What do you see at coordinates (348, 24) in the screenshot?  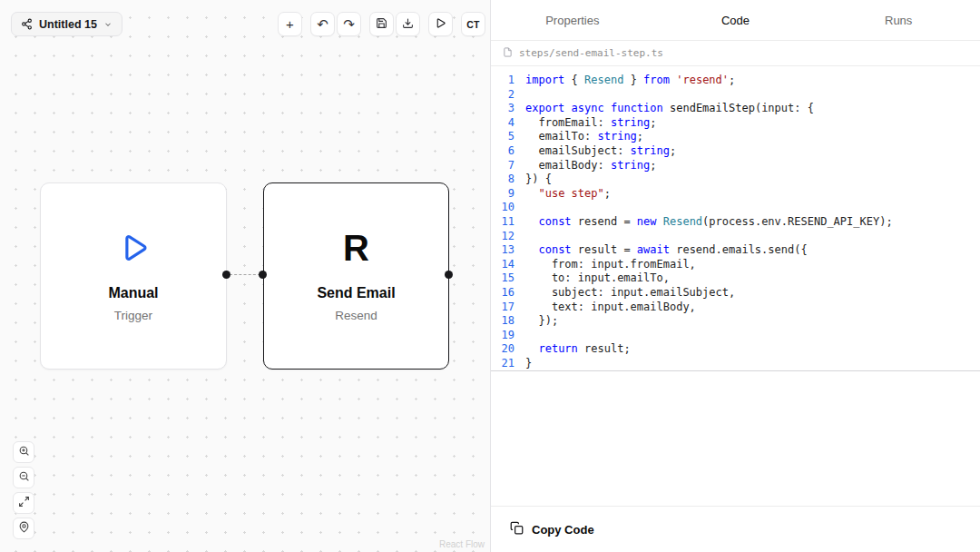 I see `redo-icon: ↷` at bounding box center [348, 24].